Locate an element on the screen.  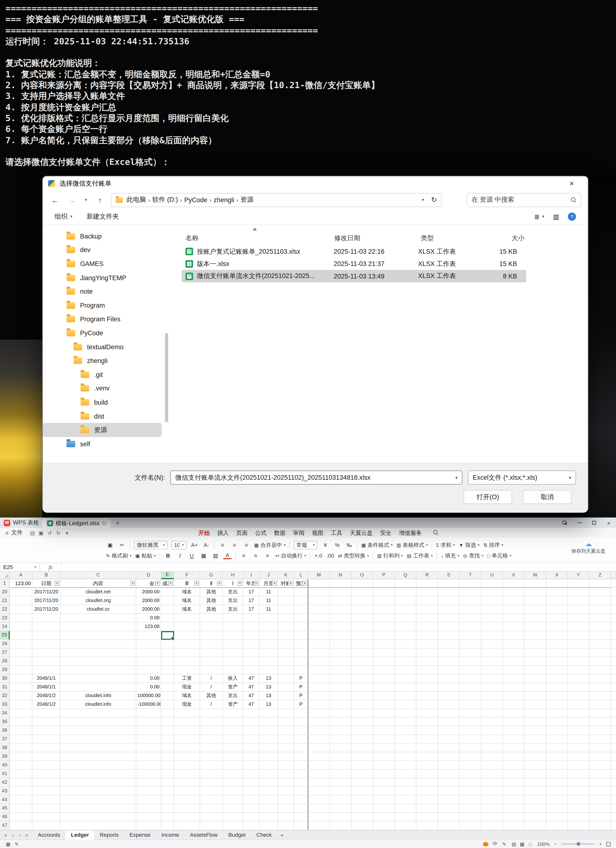
cell-F42 is located at coordinates (187, 782).